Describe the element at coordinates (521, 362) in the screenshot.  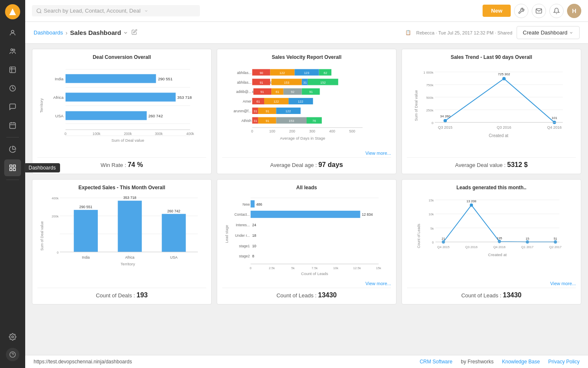
I see `footer-link-kb: Knowledge Base` at that location.